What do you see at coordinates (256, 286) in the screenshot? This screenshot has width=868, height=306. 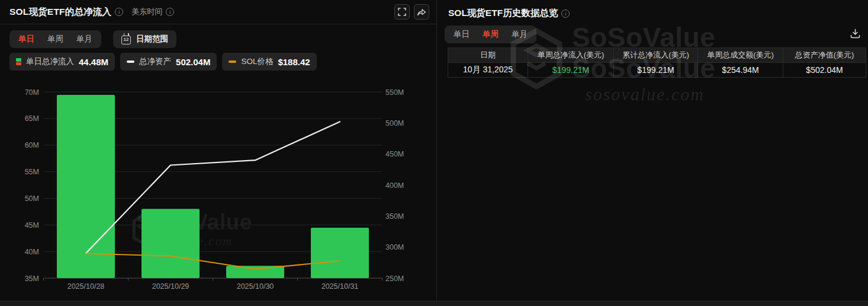 I see `svg-text: 2025/10/30` at bounding box center [256, 286].